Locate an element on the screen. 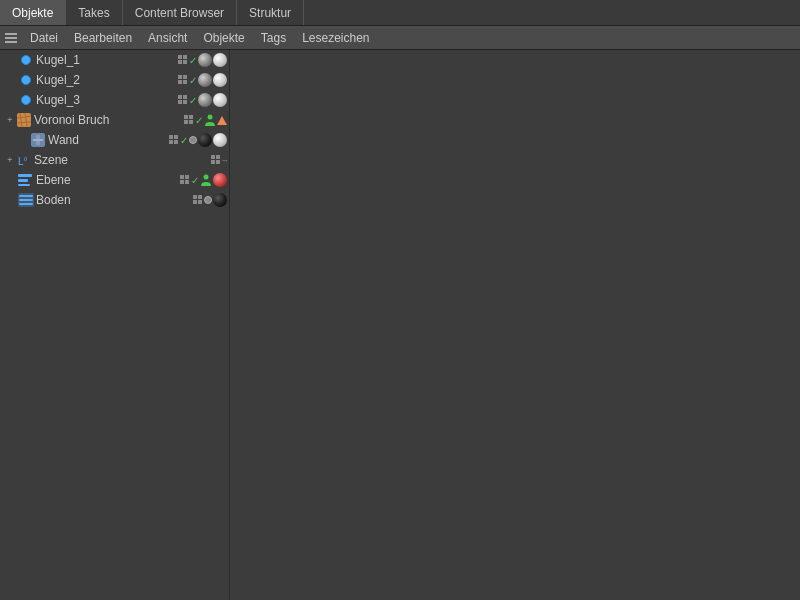 Image resolution: width=800 pixels, height=600 pixels. list-item: Wand ✓ is located at coordinates (114, 140).